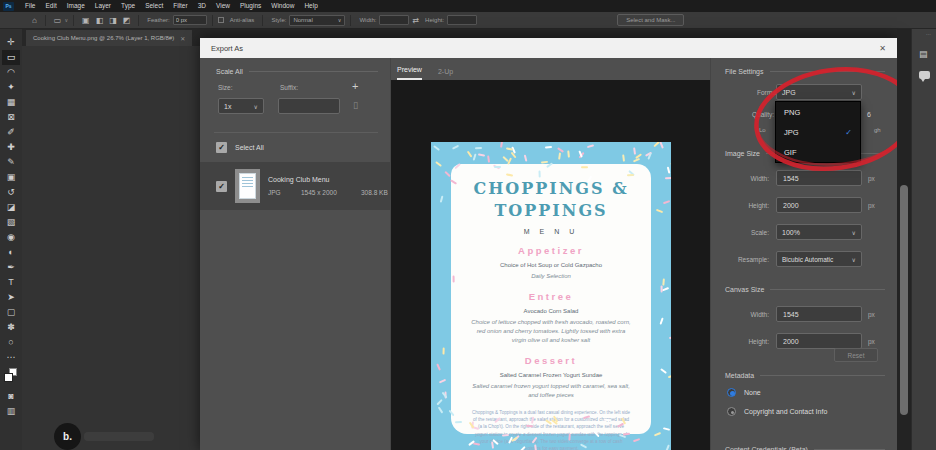 This screenshot has width=936, height=450. Describe the element at coordinates (8, 378) in the screenshot. I see `foreground-color-swatch` at that location.